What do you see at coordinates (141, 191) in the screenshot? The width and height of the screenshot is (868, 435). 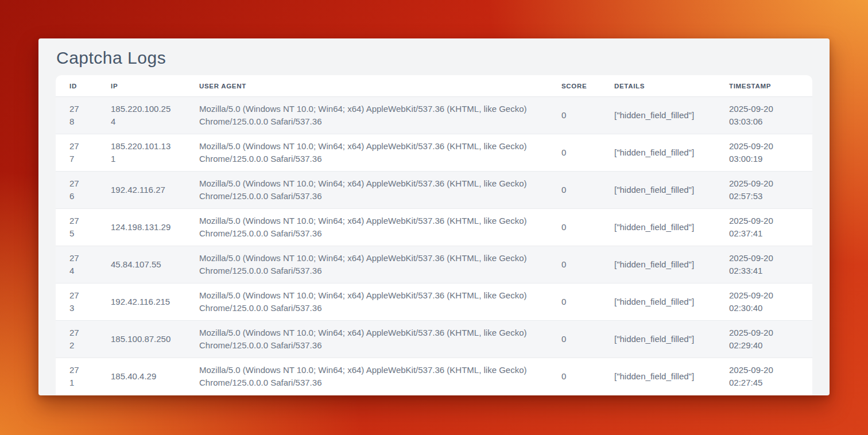 I see `cell-ip: 192.42.116.27` at bounding box center [141, 191].